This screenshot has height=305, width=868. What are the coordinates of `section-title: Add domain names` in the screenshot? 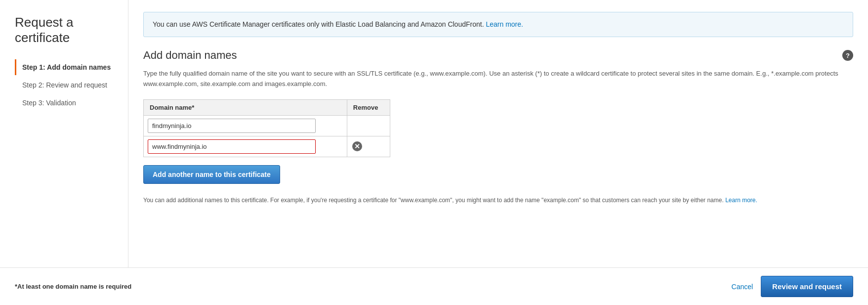 It's located at (190, 55).